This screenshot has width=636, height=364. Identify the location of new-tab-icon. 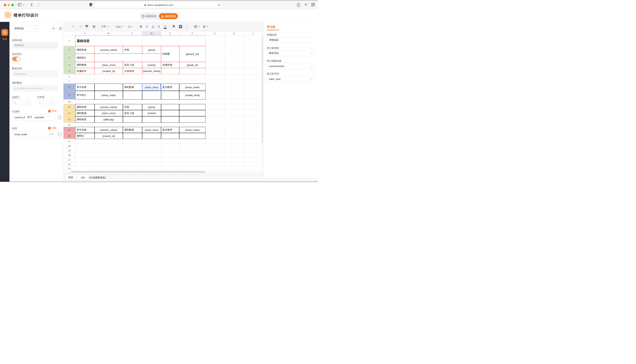
(306, 4).